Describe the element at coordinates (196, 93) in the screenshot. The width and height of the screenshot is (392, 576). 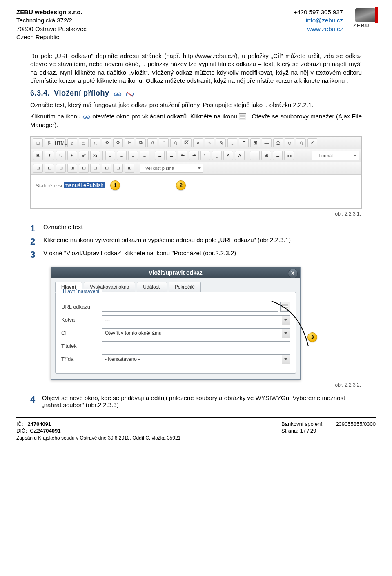
I see `section-heading: 6.3.4. Vložení přílohy` at that location.